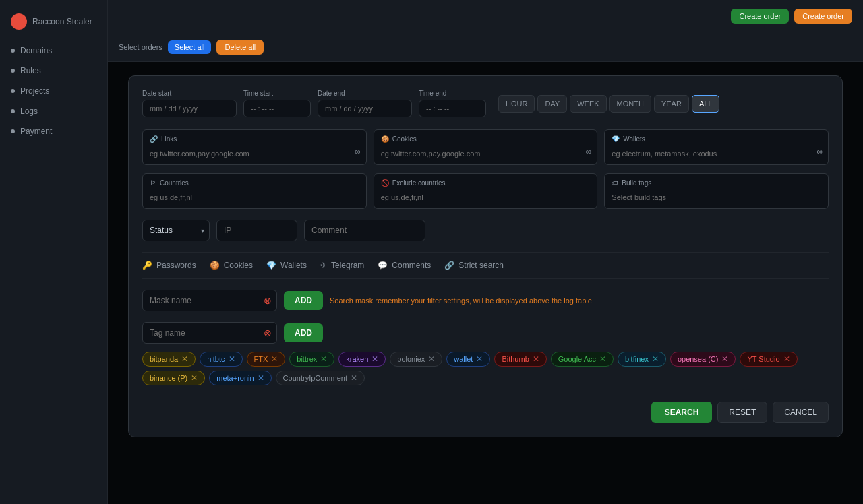  What do you see at coordinates (255, 154) in the screenshot?
I see `links-input` at bounding box center [255, 154].